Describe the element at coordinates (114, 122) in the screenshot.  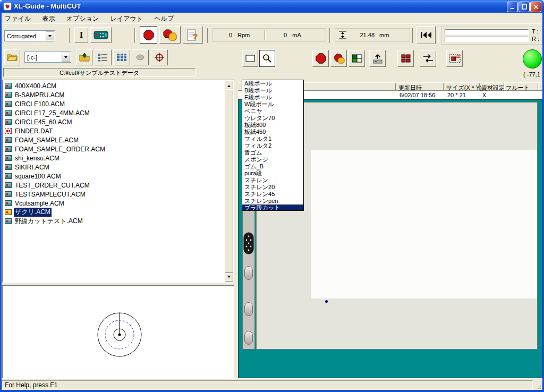
I see `file-row: CIRCLE45_60.ACM` at that location.